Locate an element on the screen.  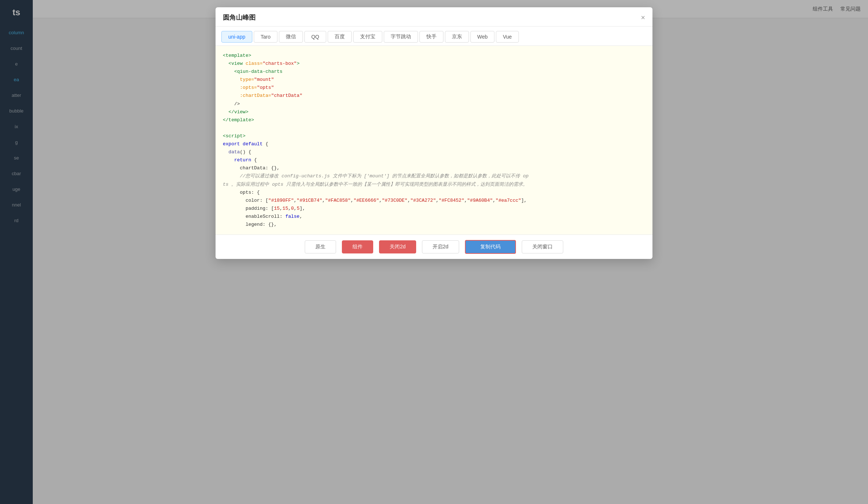
modal-header: 圆角山峰图 × is located at coordinates (434, 17).